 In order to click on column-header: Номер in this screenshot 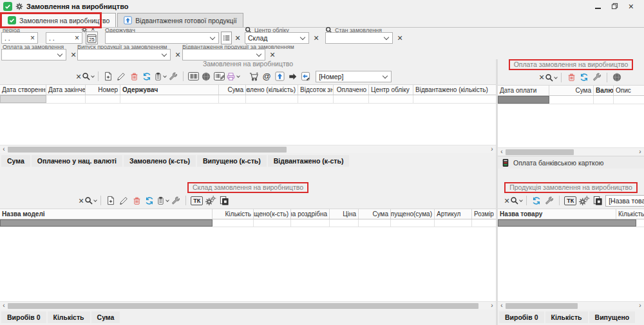, I will do `click(103, 90)`.